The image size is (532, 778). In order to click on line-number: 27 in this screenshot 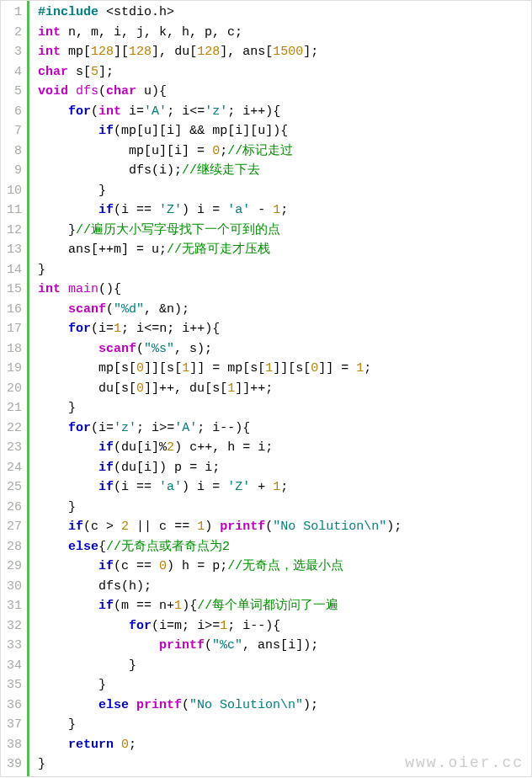, I will do `click(12, 527)`.